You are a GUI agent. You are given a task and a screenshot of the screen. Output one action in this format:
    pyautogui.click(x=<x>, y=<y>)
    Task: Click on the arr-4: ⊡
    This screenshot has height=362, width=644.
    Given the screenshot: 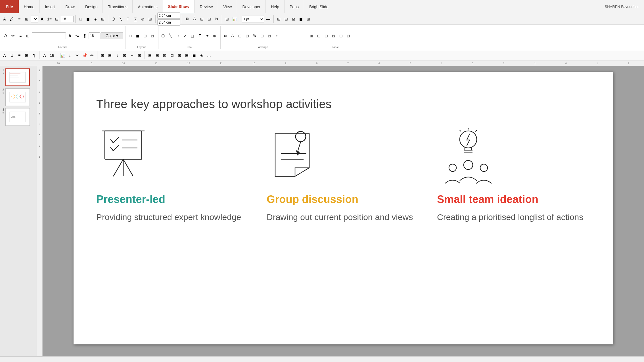 What is the action you would take?
    pyautogui.click(x=247, y=36)
    